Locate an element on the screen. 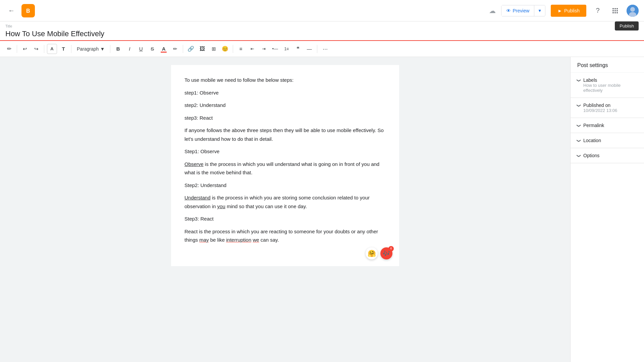 This screenshot has height=362, width=644. you-link: you is located at coordinates (221, 206).